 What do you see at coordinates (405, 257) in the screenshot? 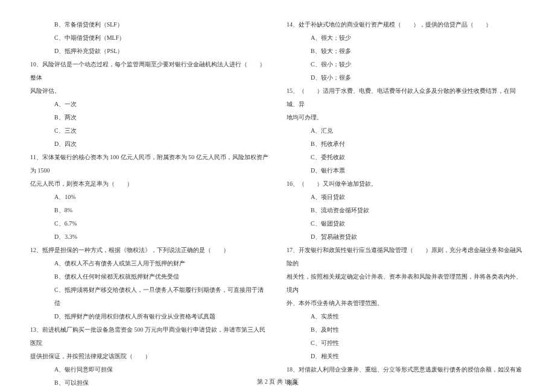
I see `q17-text: 17、开发银行和政策性银行应当遵循风险管理（ ）原则，充分考虑金融业务和金融风险…` at bounding box center [405, 257].